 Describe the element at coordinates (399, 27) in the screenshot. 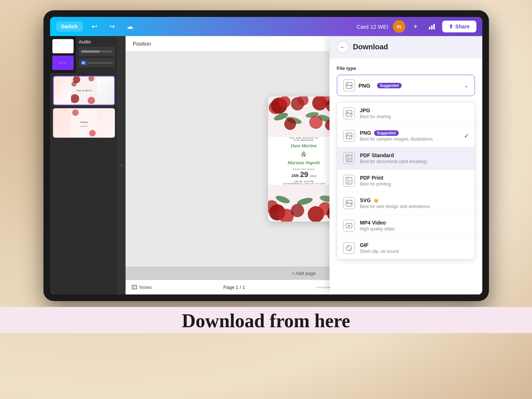

I see `avatar-button: m` at that location.